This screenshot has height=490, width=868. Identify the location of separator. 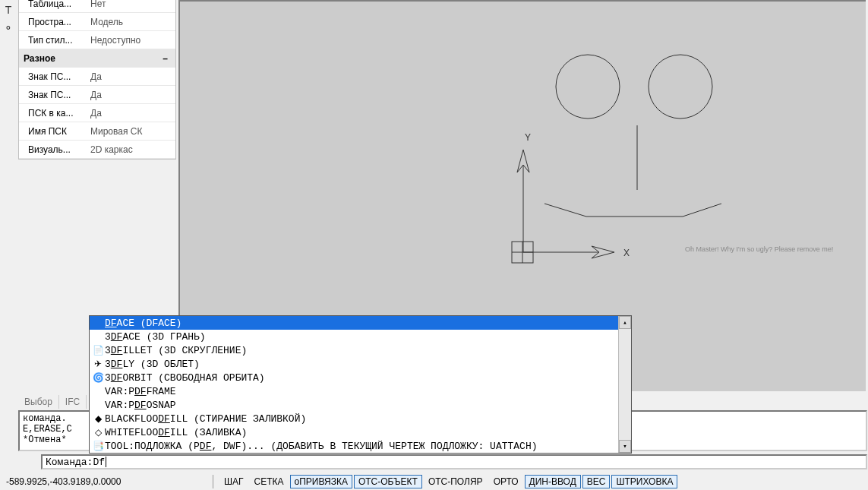
(213, 482).